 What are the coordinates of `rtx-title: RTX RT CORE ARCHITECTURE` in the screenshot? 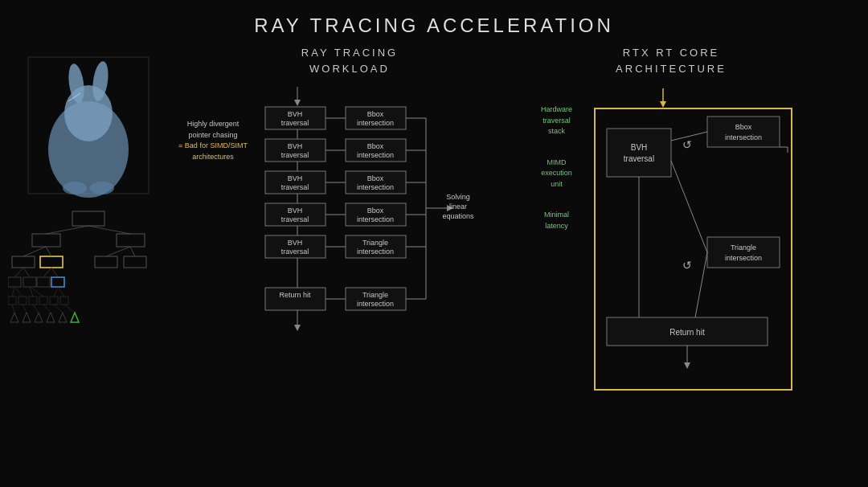 It's located at (671, 61).